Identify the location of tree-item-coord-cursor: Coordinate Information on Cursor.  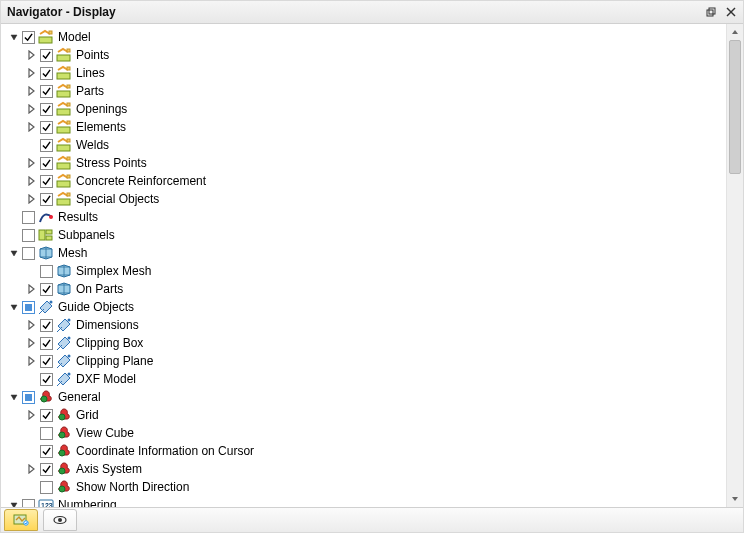
(358, 451).